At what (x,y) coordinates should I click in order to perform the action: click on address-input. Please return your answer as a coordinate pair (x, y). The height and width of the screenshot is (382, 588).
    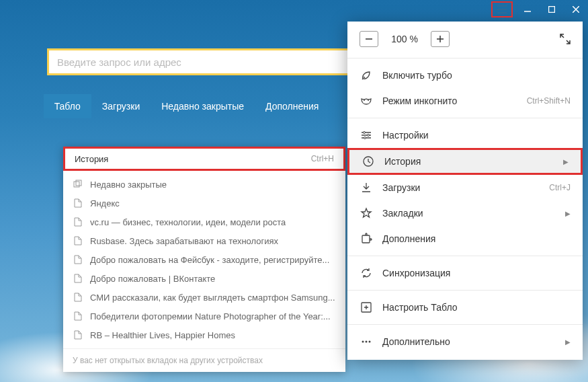
    Looking at the image, I should click on (210, 62).